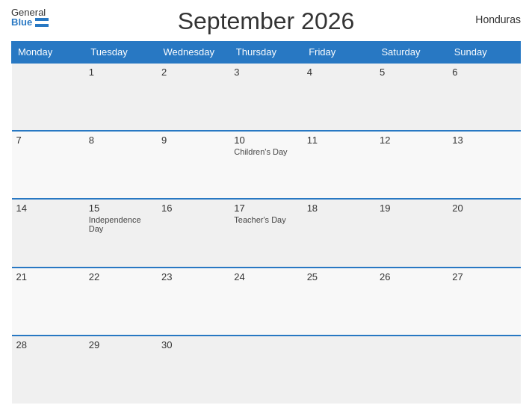 Image resolution: width=532 pixels, height=411 pixels. I want to click on country-label: Honduras, so click(498, 19).